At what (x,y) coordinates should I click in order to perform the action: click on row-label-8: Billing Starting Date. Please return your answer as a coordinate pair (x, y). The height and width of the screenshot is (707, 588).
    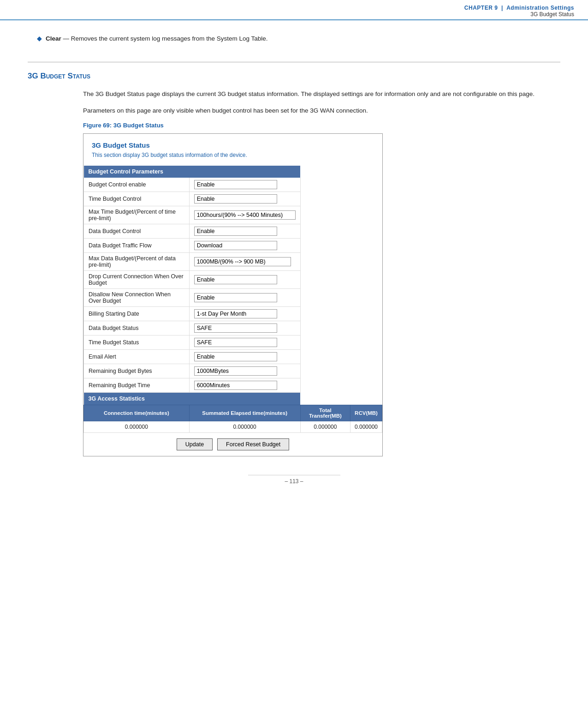
    Looking at the image, I should click on (137, 314).